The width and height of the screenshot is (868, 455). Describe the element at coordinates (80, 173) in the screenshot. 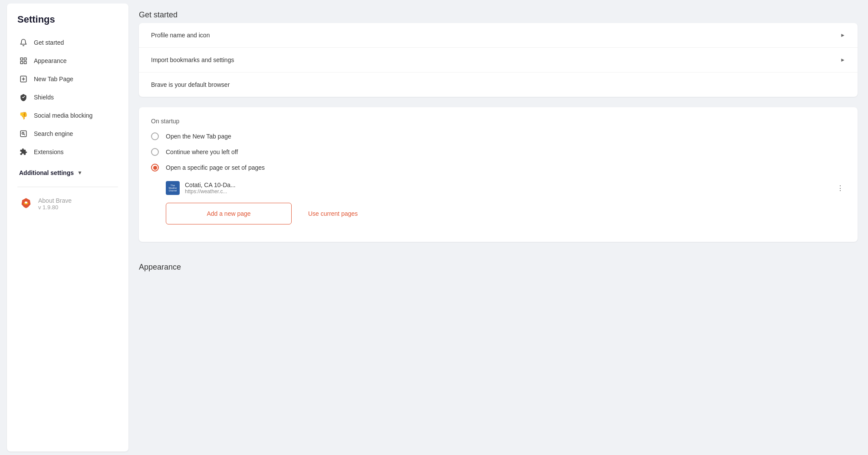

I see `chevron-down-icon: ▼` at that location.